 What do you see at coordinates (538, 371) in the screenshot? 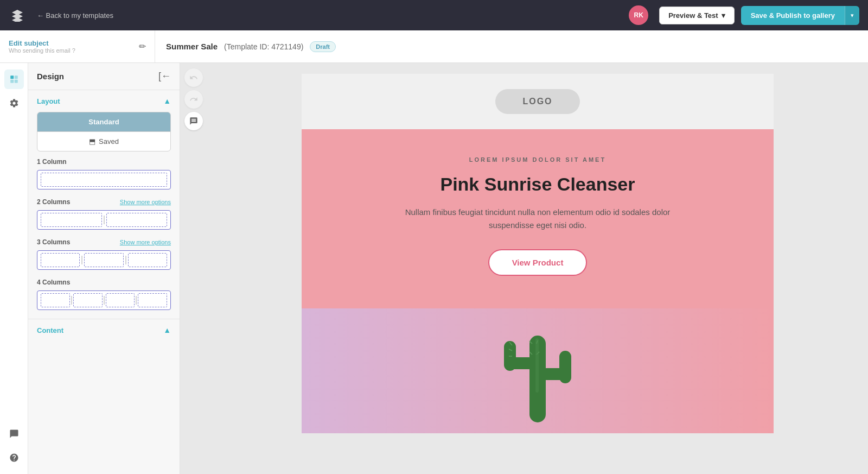
I see `email-cactus-block` at bounding box center [538, 371].